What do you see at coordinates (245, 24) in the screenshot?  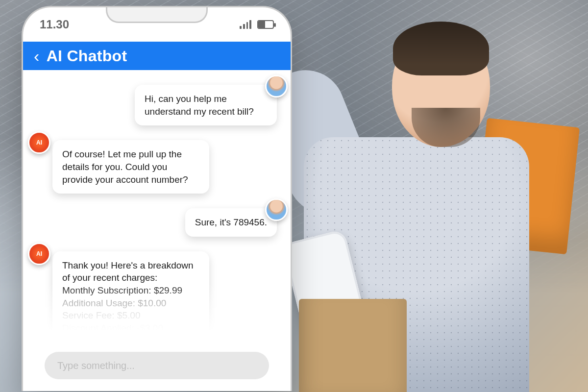 I see `signal-icon` at bounding box center [245, 24].